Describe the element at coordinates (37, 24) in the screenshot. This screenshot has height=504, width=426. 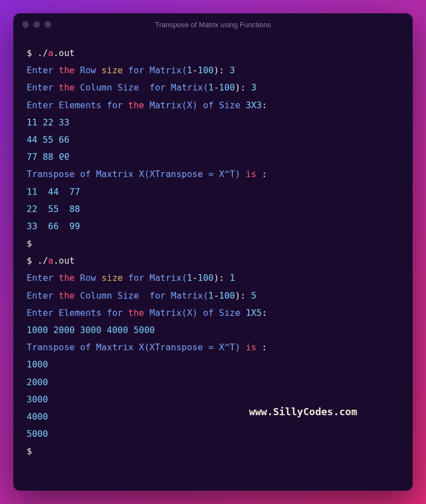
I see `traffic-lights` at that location.